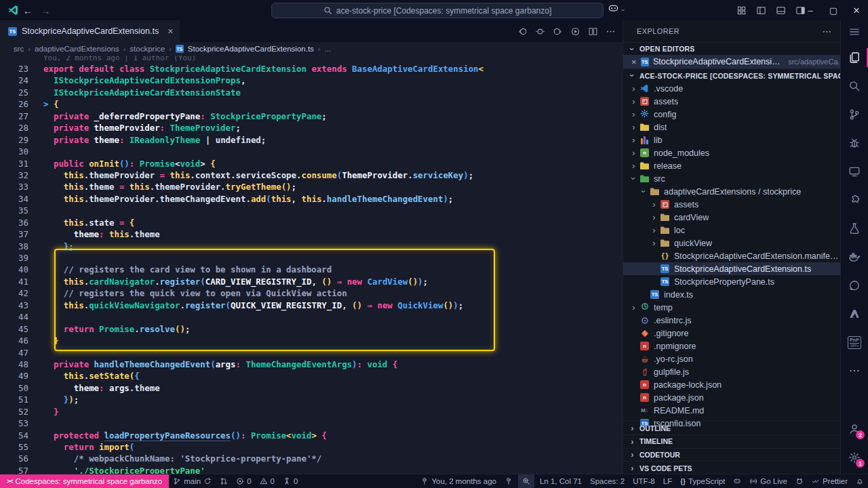  What do you see at coordinates (854, 58) in the screenshot?
I see `activity-explorer-button` at bounding box center [854, 58].